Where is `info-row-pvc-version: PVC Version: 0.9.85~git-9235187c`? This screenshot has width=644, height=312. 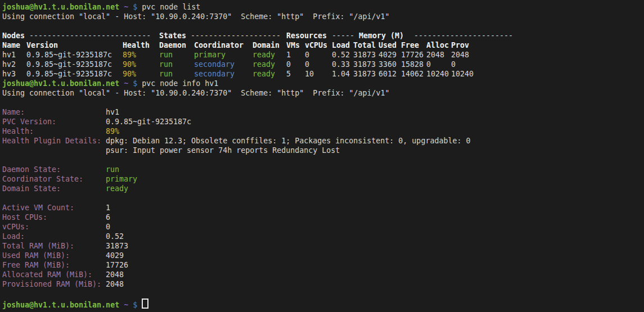
info-row-pvc-version: PVC Version: 0.9.85~git-9235187c is located at coordinates (323, 121).